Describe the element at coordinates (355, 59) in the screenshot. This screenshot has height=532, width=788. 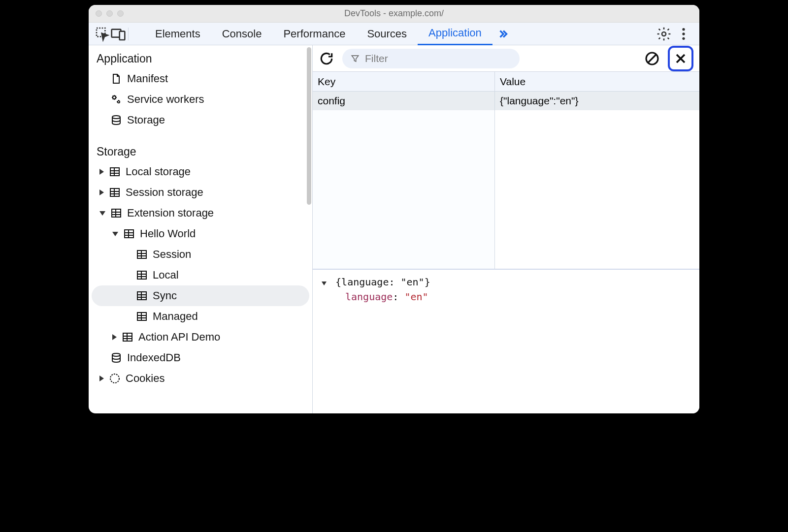
I see `filter-icon` at that location.